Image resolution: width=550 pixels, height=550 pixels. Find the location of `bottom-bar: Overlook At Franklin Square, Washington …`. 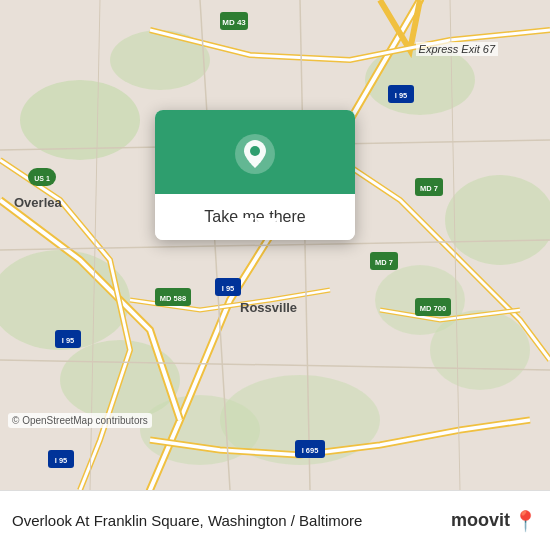

bottom-bar: Overlook At Franklin Square, Washington … is located at coordinates (275, 520).